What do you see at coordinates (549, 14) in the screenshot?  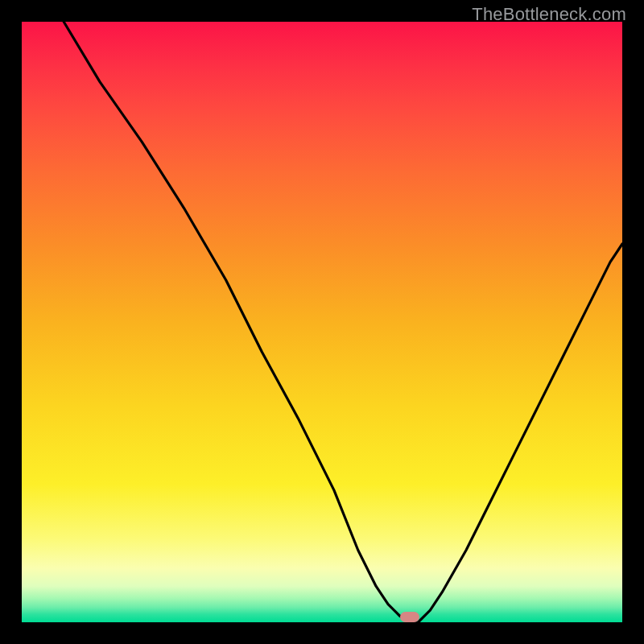 I see `watermark-text: TheBottleneck.com` at bounding box center [549, 14].